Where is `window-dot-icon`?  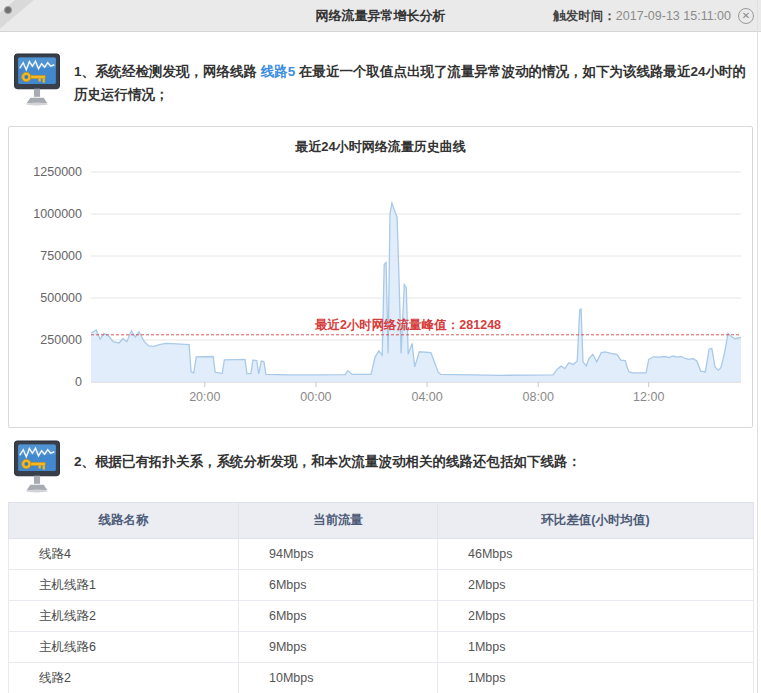 window-dot-icon is located at coordinates (8, 10).